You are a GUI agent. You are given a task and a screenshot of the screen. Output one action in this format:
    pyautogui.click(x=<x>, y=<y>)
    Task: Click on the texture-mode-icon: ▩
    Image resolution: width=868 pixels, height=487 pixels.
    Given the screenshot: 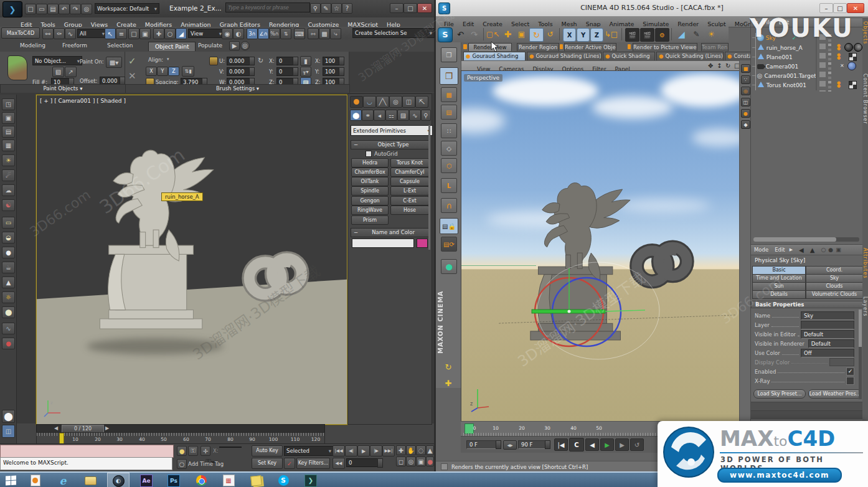 What is the action you would take?
    pyautogui.click(x=449, y=95)
    